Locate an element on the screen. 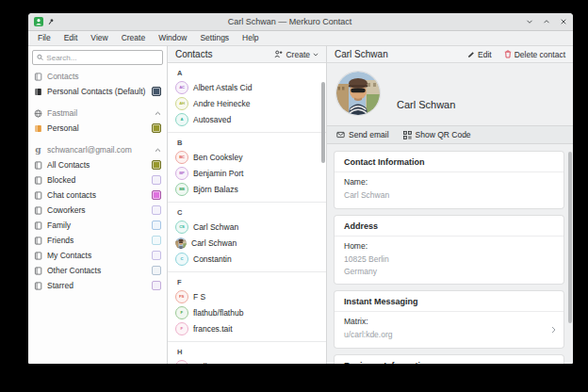  search-input is located at coordinates (102, 58).